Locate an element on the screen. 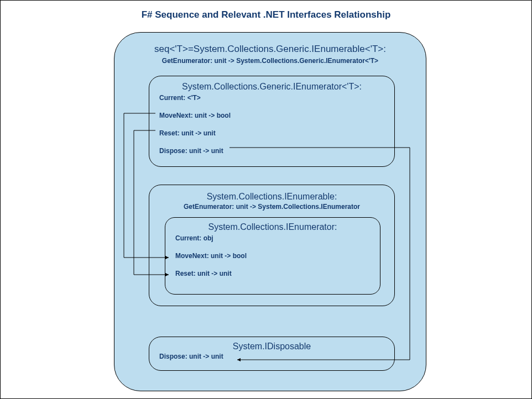 The height and width of the screenshot is (399, 532). ienumerable-heading: System.Collections.IEnumerable: is located at coordinates (272, 197).